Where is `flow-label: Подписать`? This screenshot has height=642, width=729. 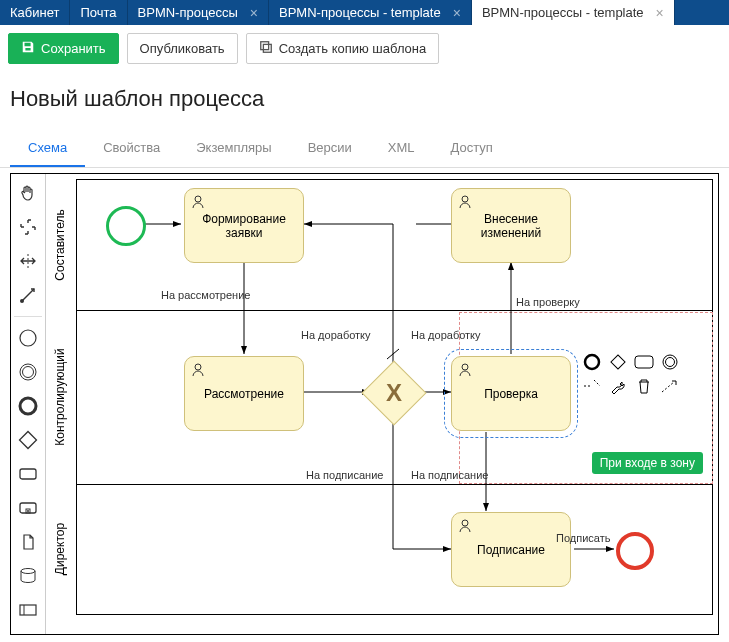
flow-label: Подписать is located at coordinates (583, 538).